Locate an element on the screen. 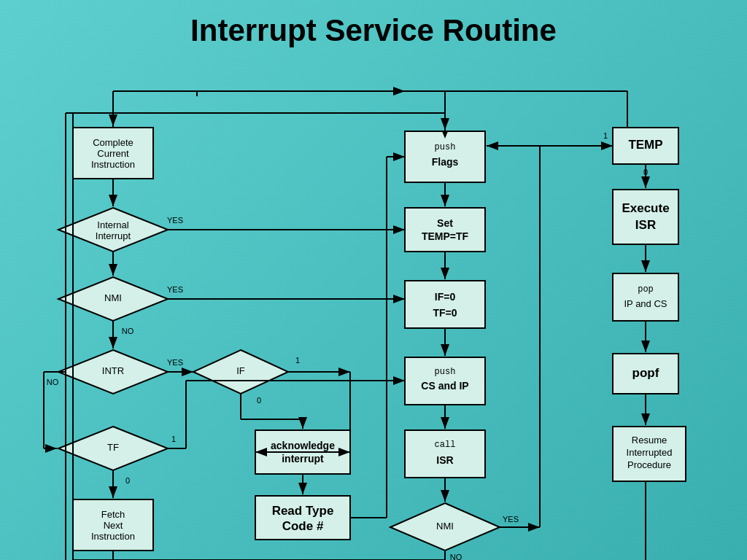 The image size is (747, 560). popf-text: popf is located at coordinates (646, 373).